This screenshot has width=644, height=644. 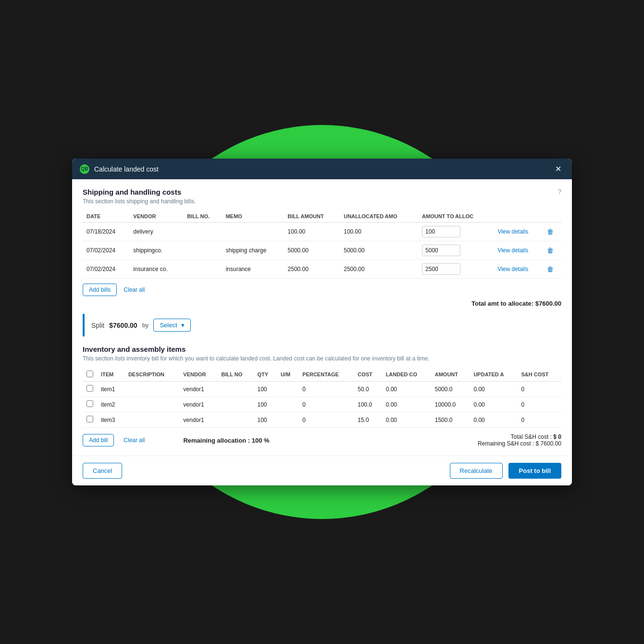 I want to click on select-all-checkbox, so click(x=90, y=374).